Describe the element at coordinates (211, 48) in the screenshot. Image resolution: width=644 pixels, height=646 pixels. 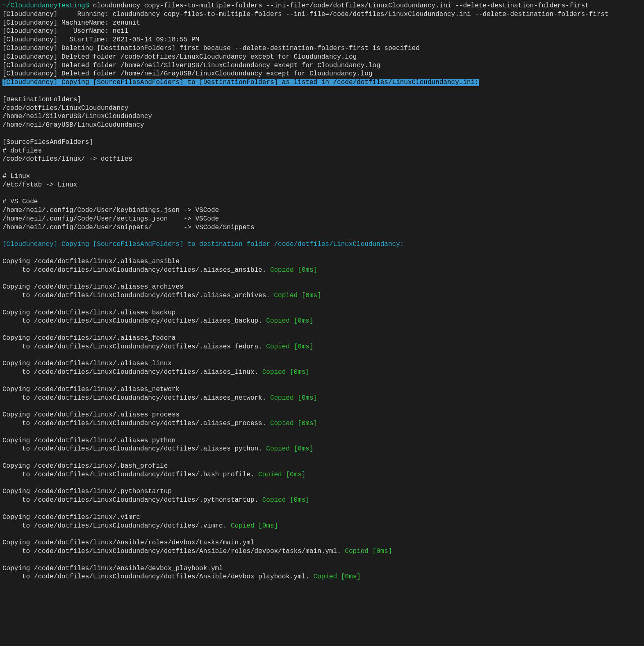
I see `log-line: [Cloudundancy] Deleting [DestinationFold…` at that location.